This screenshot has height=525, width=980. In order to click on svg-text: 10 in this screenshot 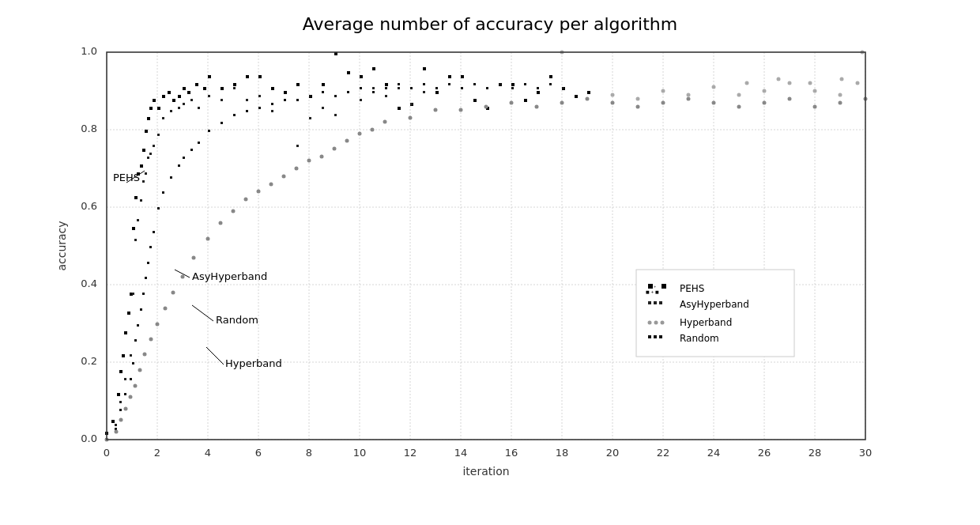, I will do `click(360, 452)`.